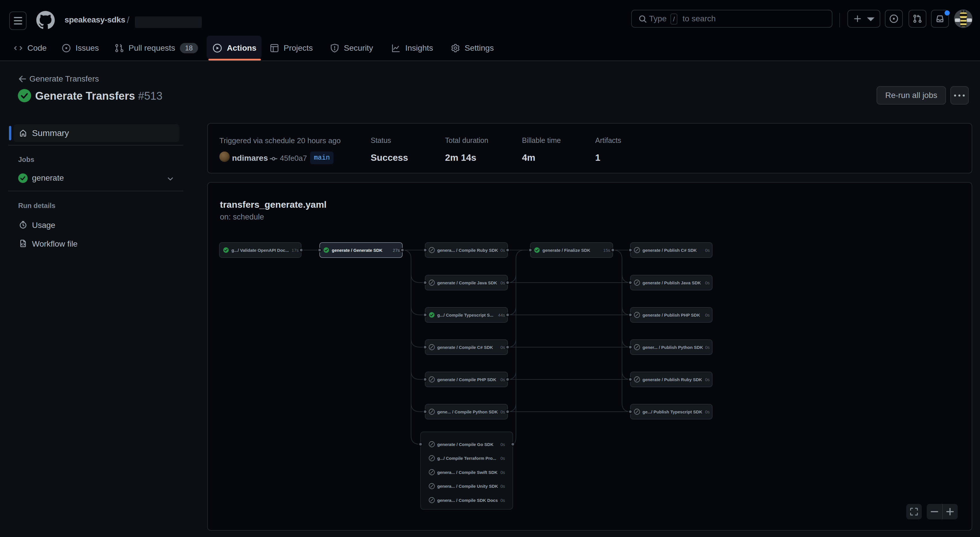 This screenshot has height=537, width=980. Describe the element at coordinates (465, 348) in the screenshot. I see `svg-text: generate / Compile C# SDK` at that location.